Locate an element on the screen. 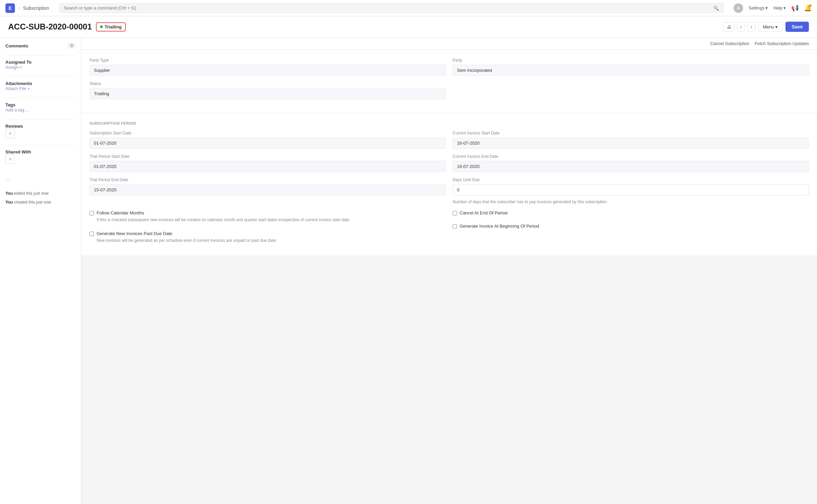  breadcrumb: Subscription is located at coordinates (36, 8).